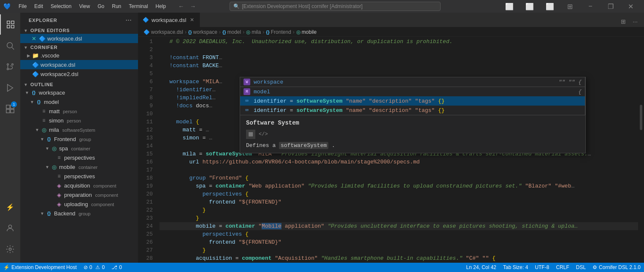 Image resolution: width=644 pixels, height=272 pixels. What do you see at coordinates (279, 32) in the screenshot?
I see `breadcrumb-frontend: {} Frontend` at bounding box center [279, 32].